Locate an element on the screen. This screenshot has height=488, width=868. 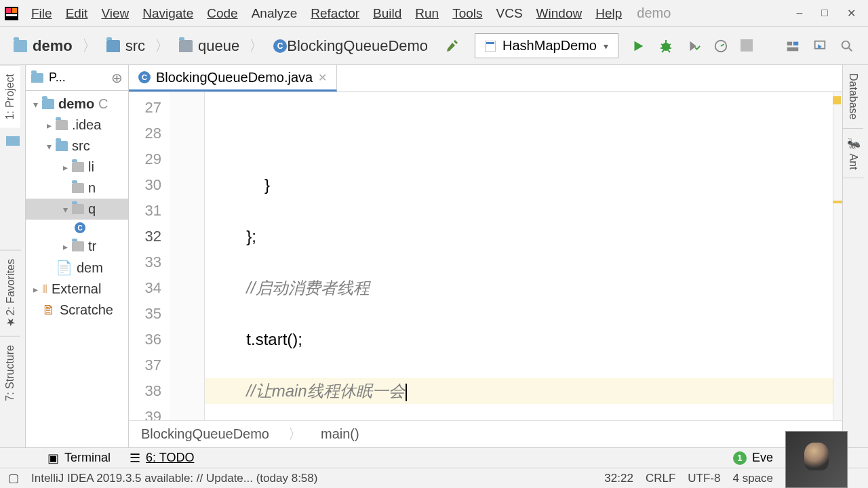
ant-tool-tab: 🐜 Ant is located at coordinates (853, 153).